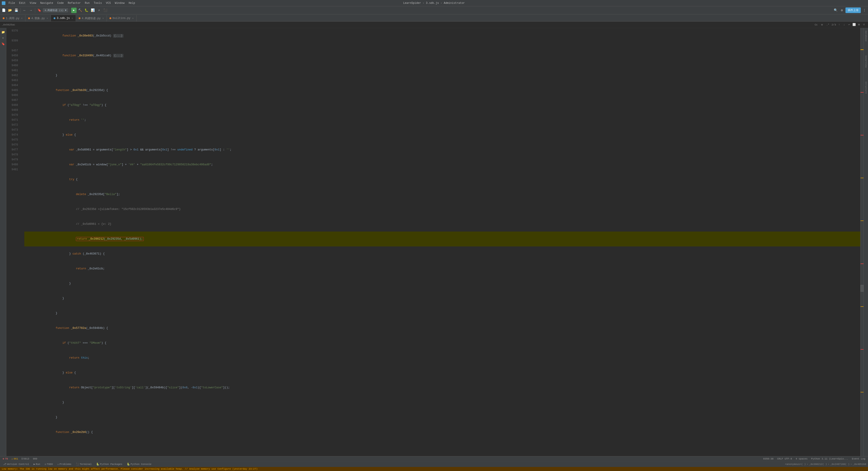  Describe the element at coordinates (818, 464) in the screenshot. I see `breadcrumb-2: _0x398212( )` at that location.